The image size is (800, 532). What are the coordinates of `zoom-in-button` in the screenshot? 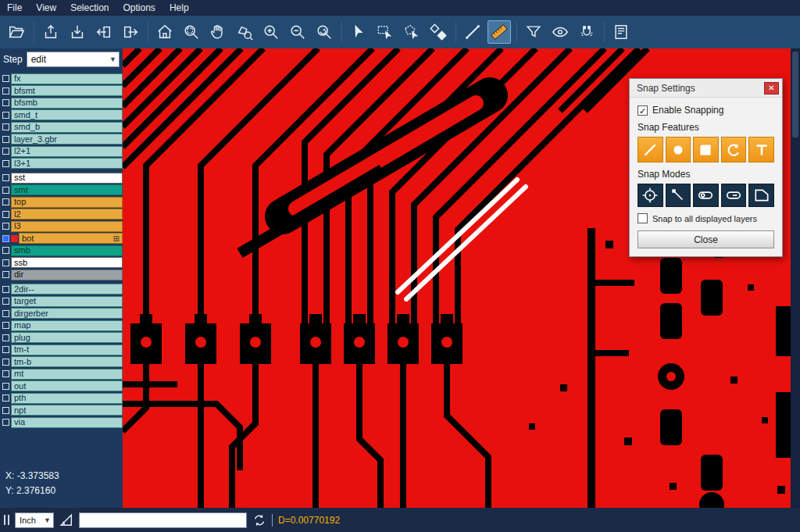 It's located at (271, 32).